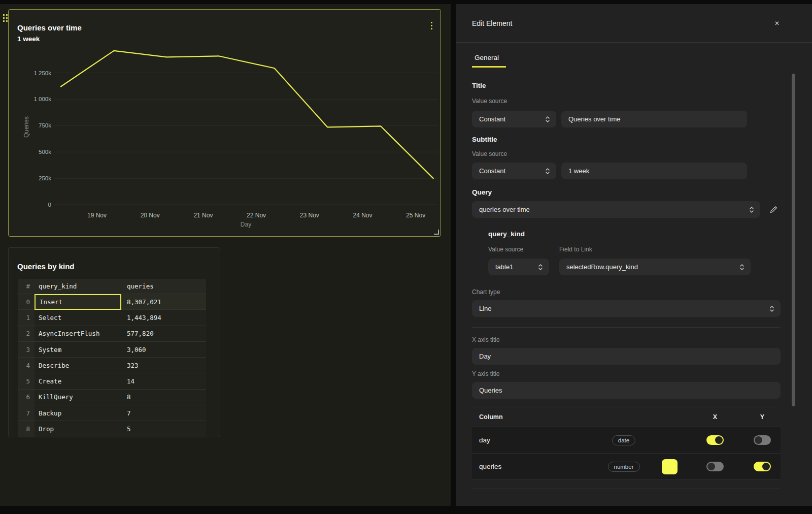 The width and height of the screenshot is (812, 514). What do you see at coordinates (310, 215) in the screenshot?
I see `x-tick-label: 23 Nov` at bounding box center [310, 215].